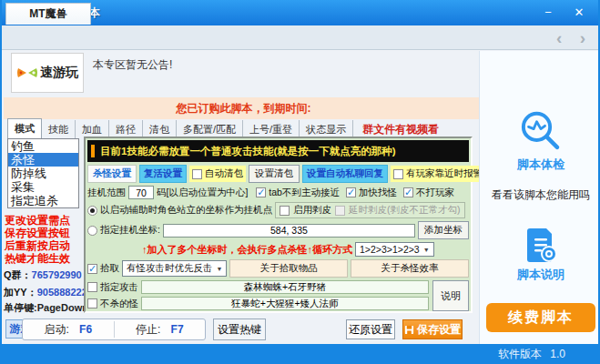  I want to click on tab-nav: ‹ ›, so click(564, 38).